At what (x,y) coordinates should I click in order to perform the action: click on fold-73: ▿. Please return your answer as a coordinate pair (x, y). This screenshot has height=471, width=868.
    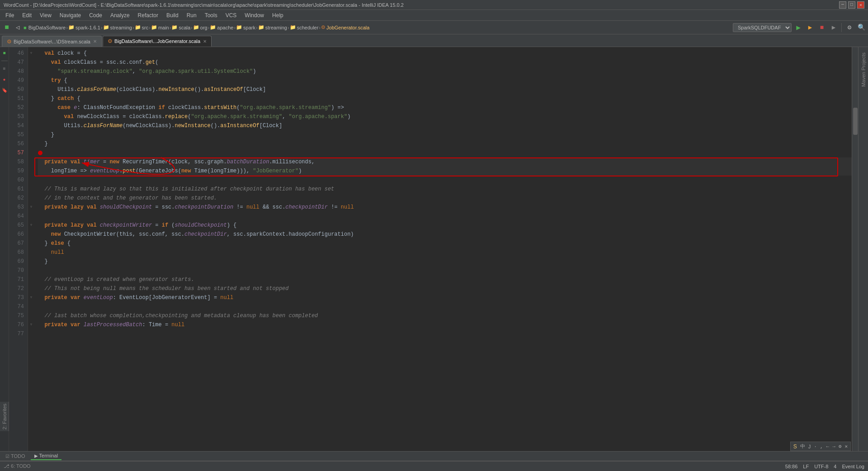
    Looking at the image, I should click on (31, 298).